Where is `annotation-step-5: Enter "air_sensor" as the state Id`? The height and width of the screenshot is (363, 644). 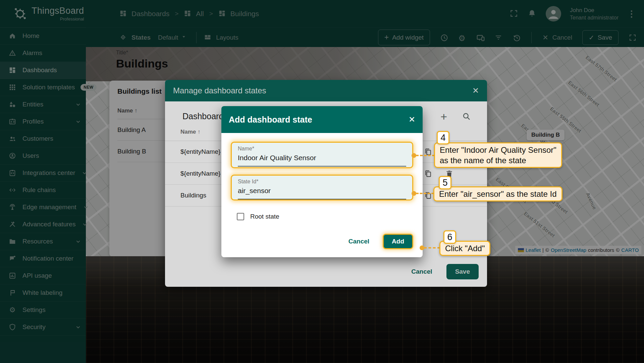
annotation-step-5: Enter "air_sensor" as the state Id is located at coordinates (498, 194).